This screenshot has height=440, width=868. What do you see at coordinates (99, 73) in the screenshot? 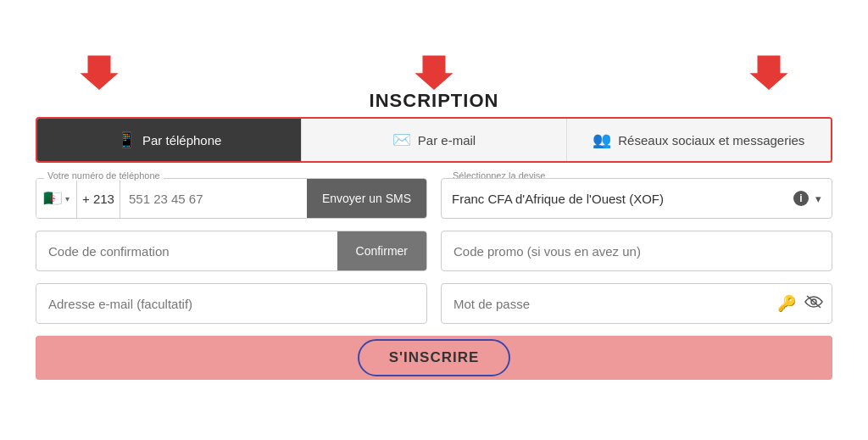
I see `left-arrow` at bounding box center [99, 73].